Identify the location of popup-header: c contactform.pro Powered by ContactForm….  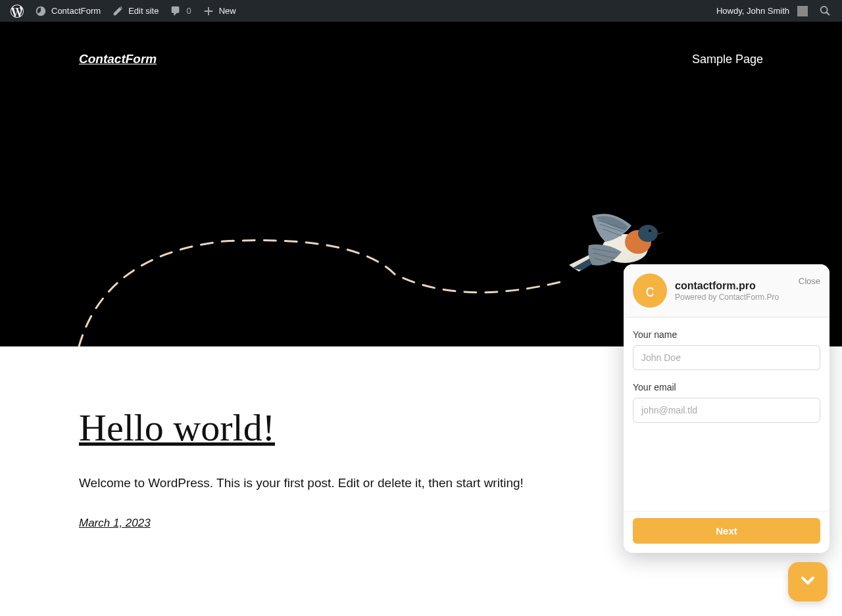
(726, 291).